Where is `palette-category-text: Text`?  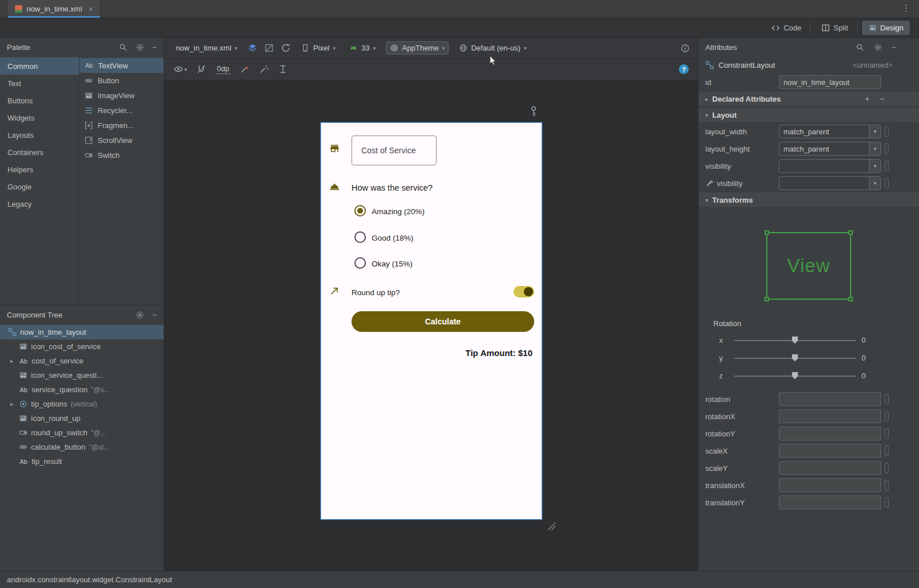 palette-category-text: Text is located at coordinates (39, 83).